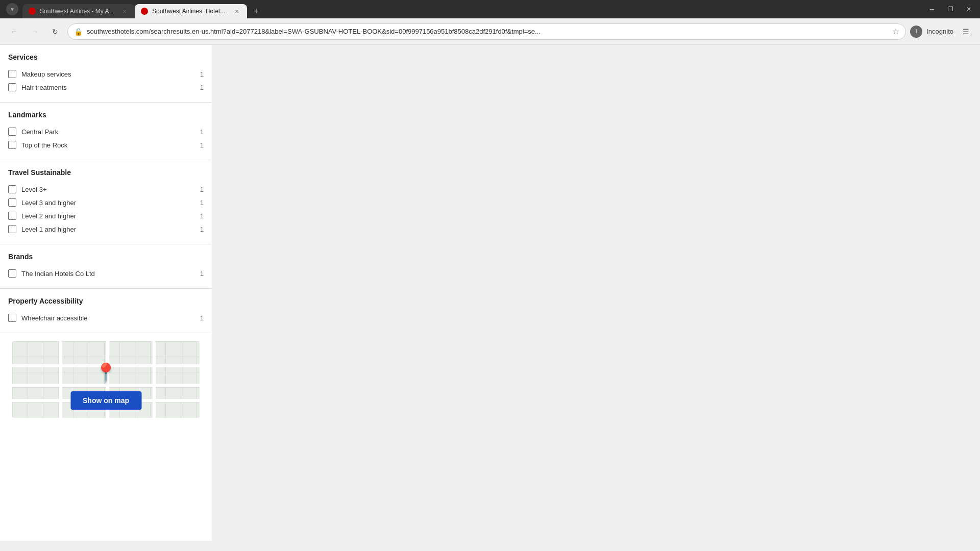 This screenshot has height=551, width=980. I want to click on hair-count: 1, so click(202, 88).